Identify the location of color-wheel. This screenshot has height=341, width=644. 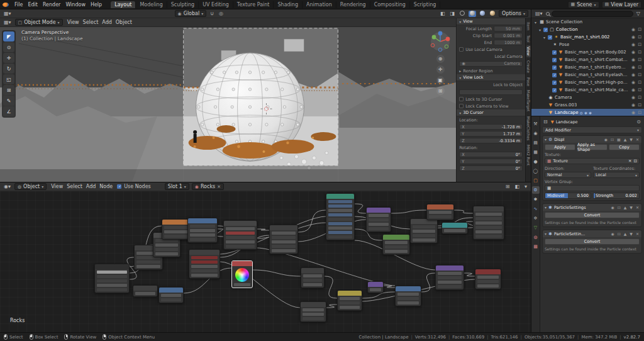
(242, 275).